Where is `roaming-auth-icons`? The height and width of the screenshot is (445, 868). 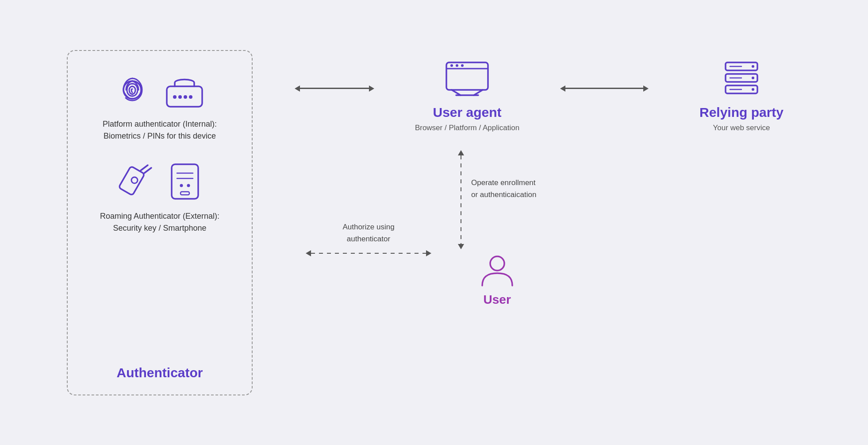 roaming-auth-icons is located at coordinates (160, 182).